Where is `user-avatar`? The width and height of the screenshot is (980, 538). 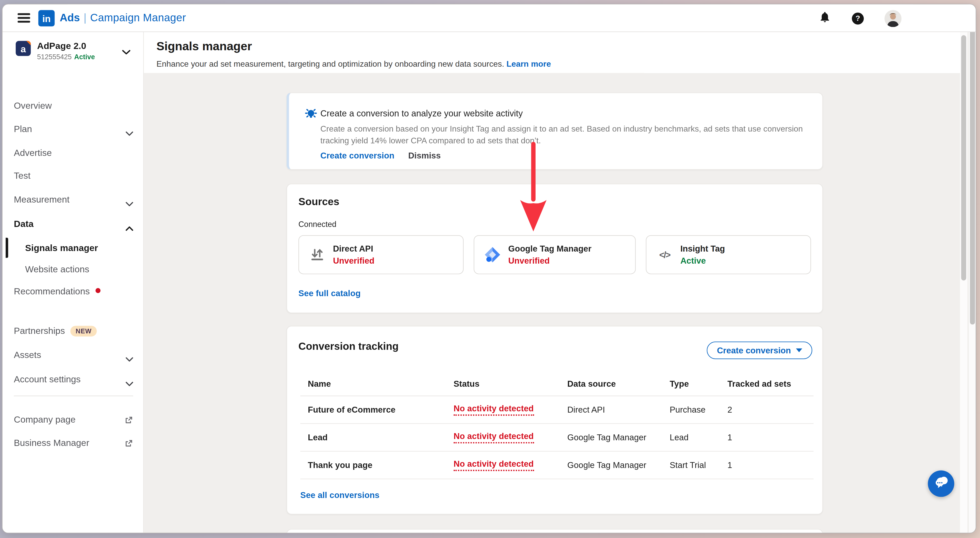 user-avatar is located at coordinates (893, 18).